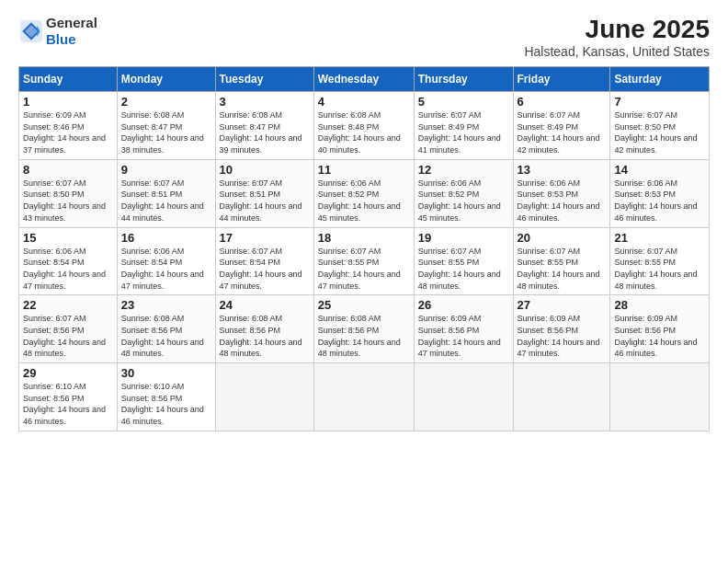  Describe the element at coordinates (463, 126) in the screenshot. I see `table-row: 5Sunrise: 6:07 AMSunset: 8:49 PMDaylight…` at that location.